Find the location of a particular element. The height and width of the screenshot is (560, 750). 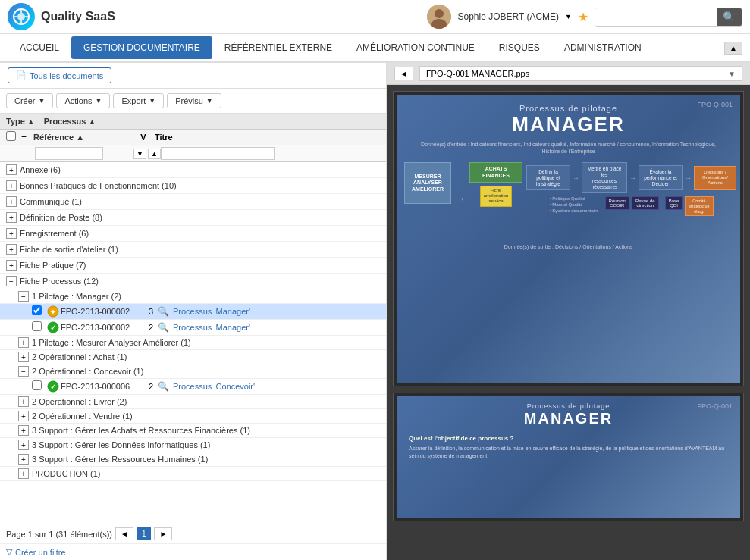

list-item: + Enregistrement (6) is located at coordinates (193, 233).